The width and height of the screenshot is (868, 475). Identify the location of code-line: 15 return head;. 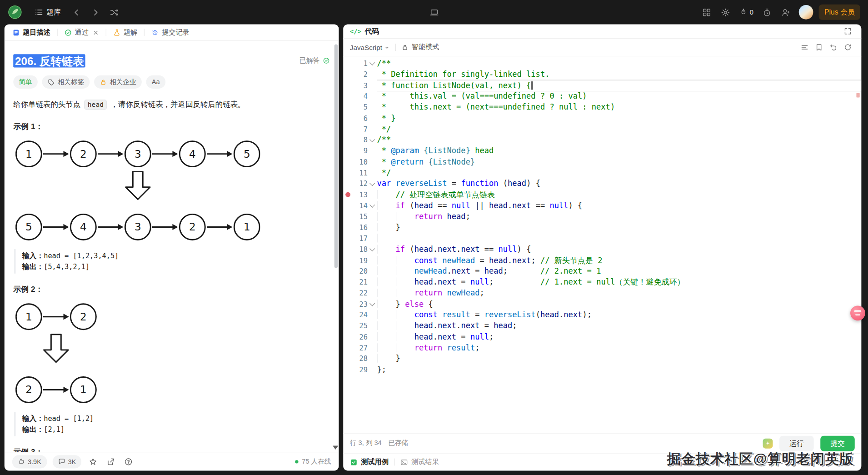
(602, 217).